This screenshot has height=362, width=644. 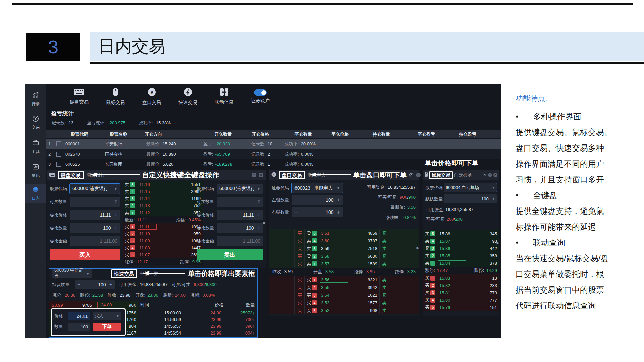 What do you see at coordinates (147, 227) in the screenshot?
I see `bid-price: 11.11` at bounding box center [147, 227].